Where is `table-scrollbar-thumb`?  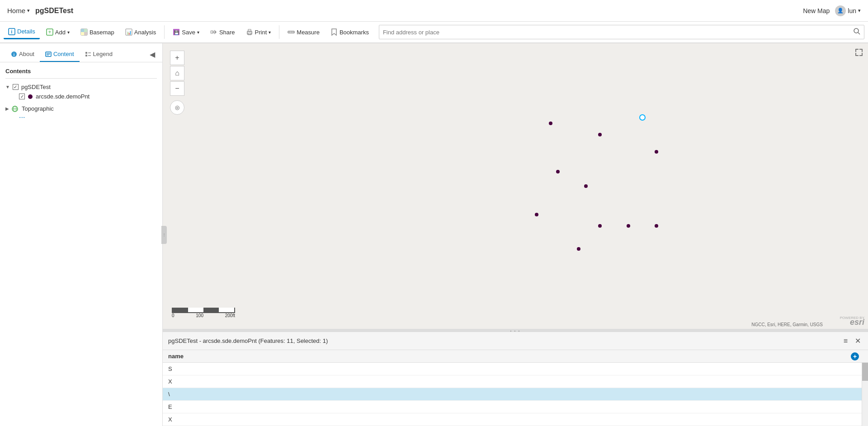
table-scrollbar-thumb is located at coordinates (865, 372).